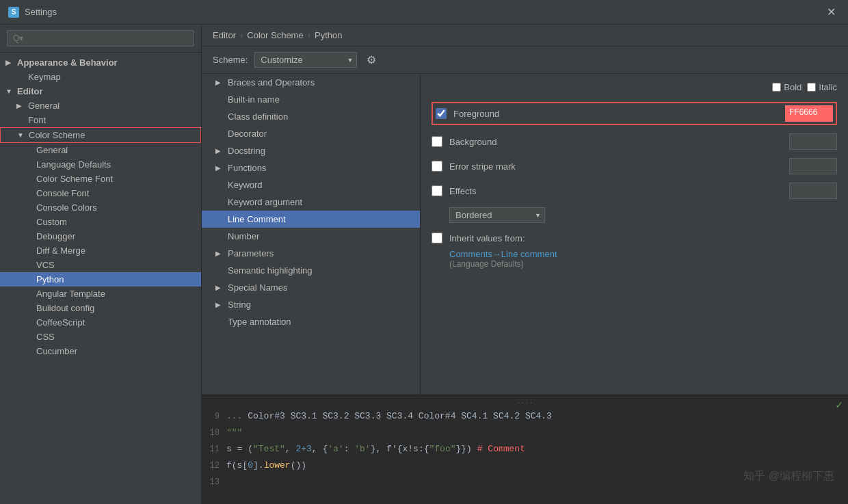 The image size is (848, 504). I want to click on sidebar-item-debugger: Debugger, so click(101, 237).